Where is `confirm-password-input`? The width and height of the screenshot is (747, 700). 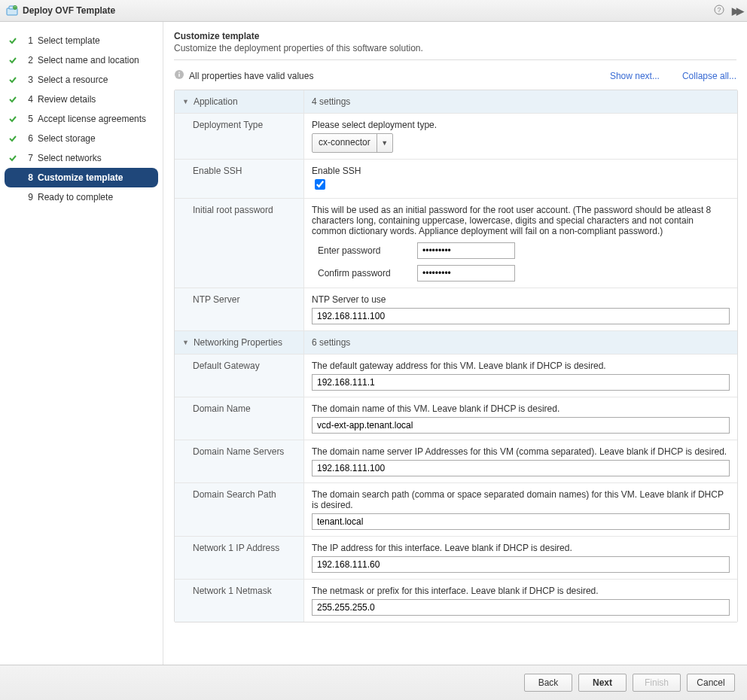
confirm-password-input is located at coordinates (466, 273).